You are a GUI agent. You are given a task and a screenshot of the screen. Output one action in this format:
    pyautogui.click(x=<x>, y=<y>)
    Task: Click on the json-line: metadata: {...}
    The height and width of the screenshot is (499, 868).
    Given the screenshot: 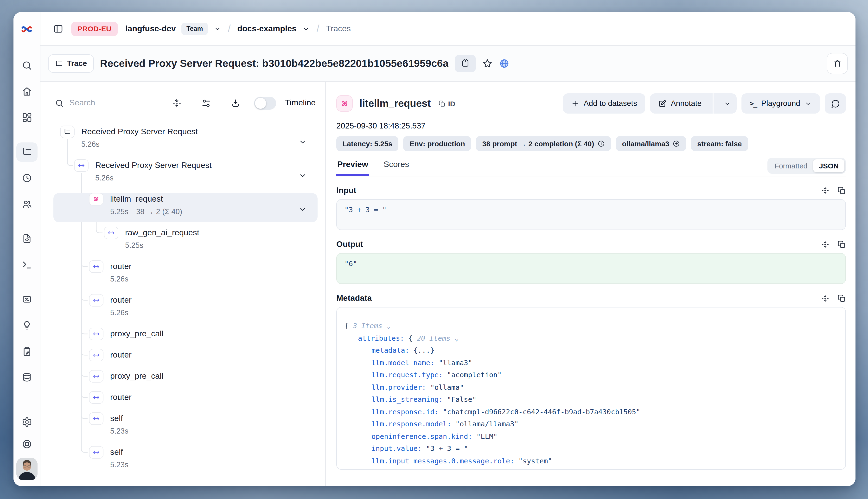 What is the action you would take?
    pyautogui.click(x=591, y=351)
    